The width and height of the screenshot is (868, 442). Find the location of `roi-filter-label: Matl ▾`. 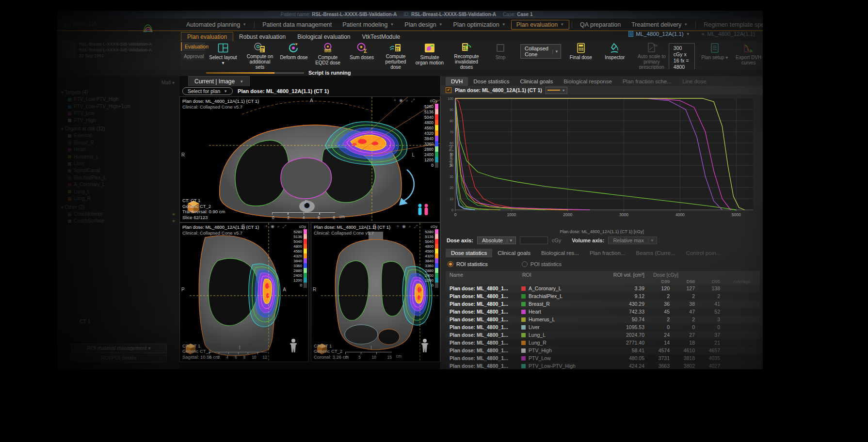

roi-filter-label: Matl ▾ is located at coordinates (168, 82).